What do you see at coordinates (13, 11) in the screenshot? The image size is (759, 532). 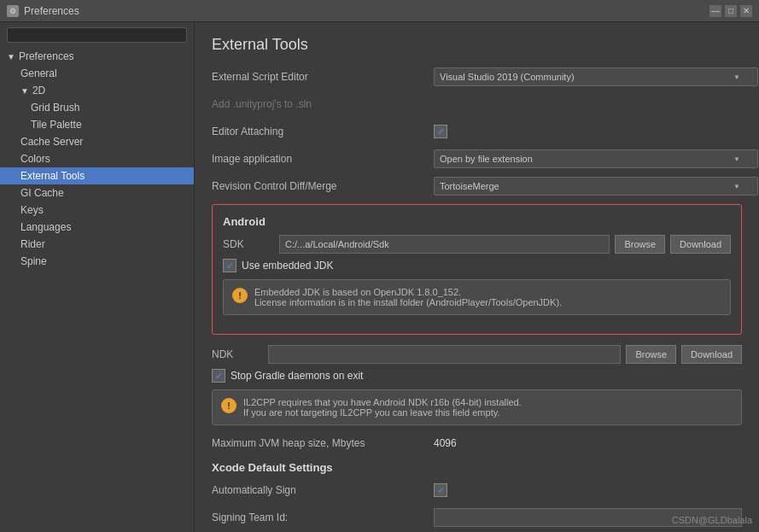 I see `app-icon: ⚙` at bounding box center [13, 11].